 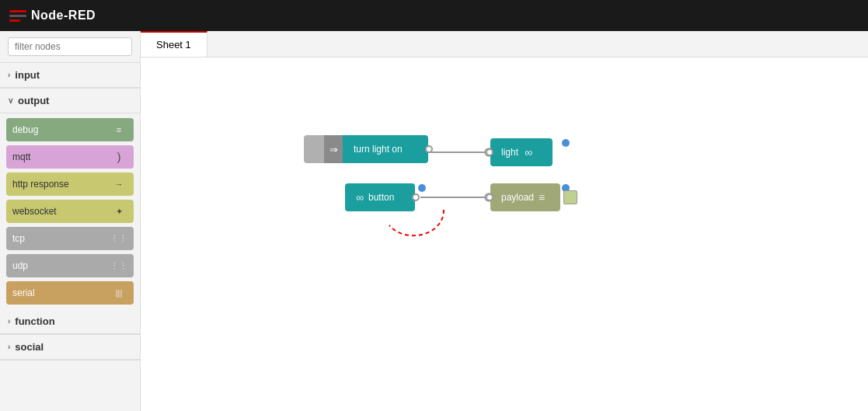 I want to click on turn-light-on-output-port, so click(x=429, y=149).